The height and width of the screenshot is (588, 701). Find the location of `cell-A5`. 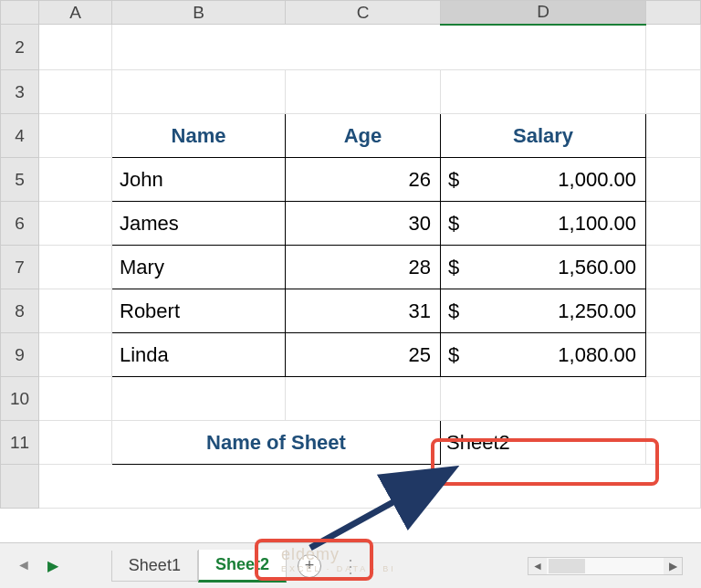

cell-A5 is located at coordinates (76, 180).